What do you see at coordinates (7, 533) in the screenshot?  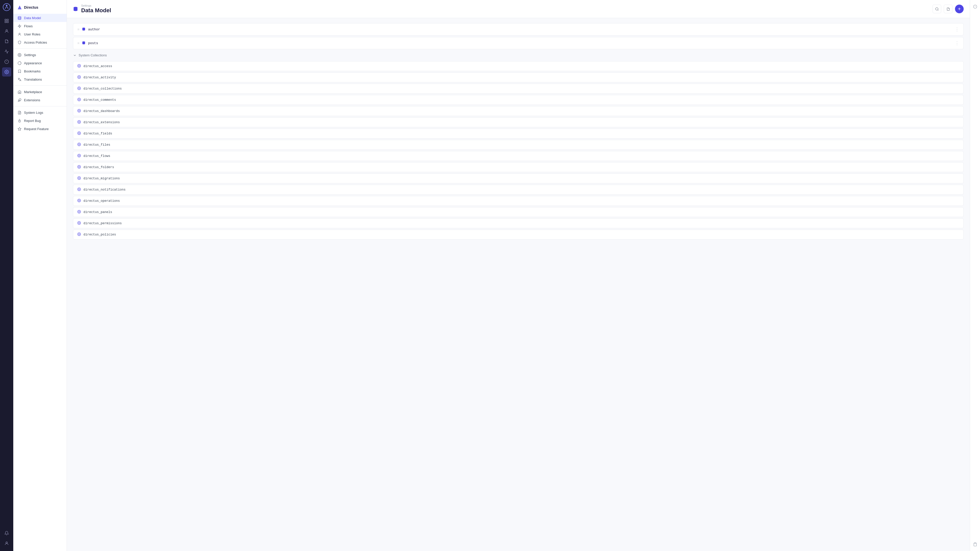 I see `rail-bell-icon` at bounding box center [7, 533].